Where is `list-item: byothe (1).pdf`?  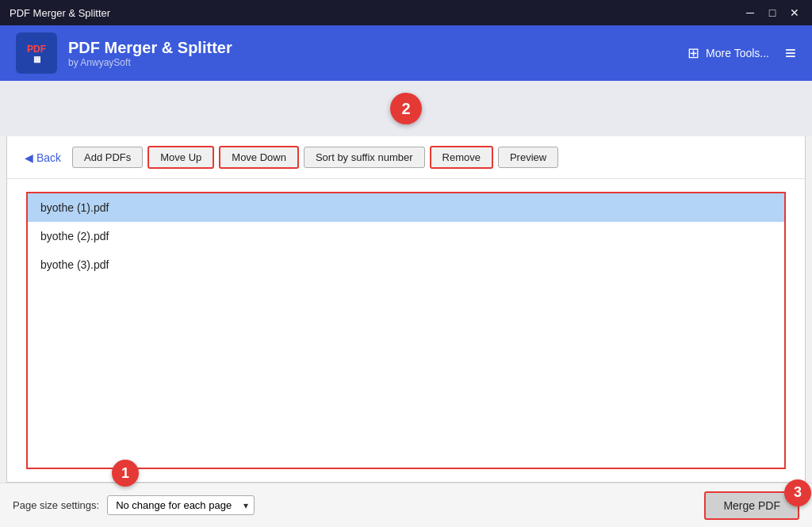
list-item: byothe (1).pdf is located at coordinates (406, 208).